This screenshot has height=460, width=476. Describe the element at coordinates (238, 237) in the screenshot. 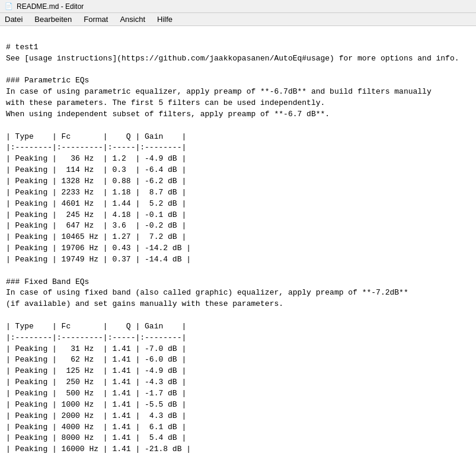

I see `editor-line: | Peaking | 10465 Hz | 1.27 | 7.2 dB |` at that location.